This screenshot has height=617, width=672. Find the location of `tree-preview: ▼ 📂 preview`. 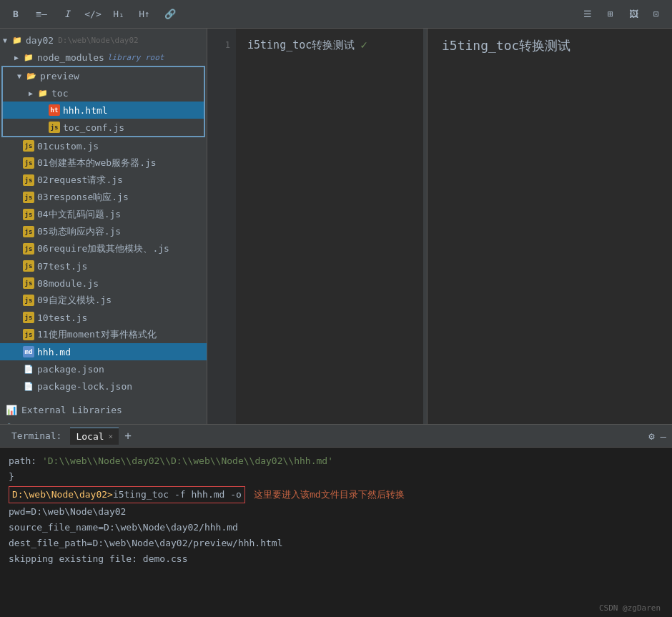

tree-preview: ▼ 📂 preview is located at coordinates (103, 76).